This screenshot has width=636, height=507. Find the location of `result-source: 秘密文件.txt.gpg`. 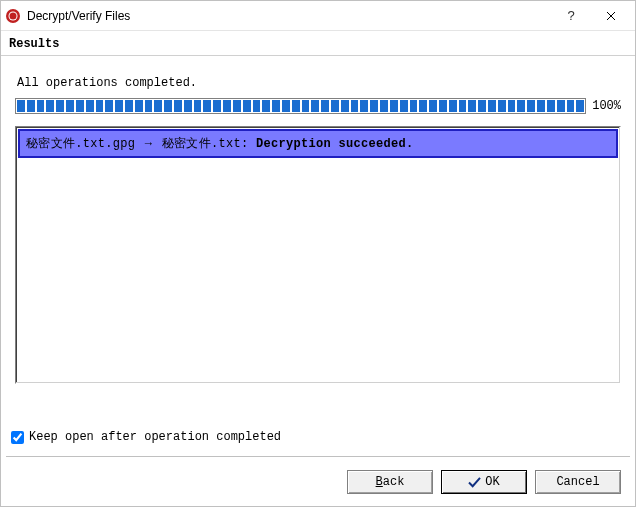

result-source: 秘密文件.txt.gpg is located at coordinates (80, 144).